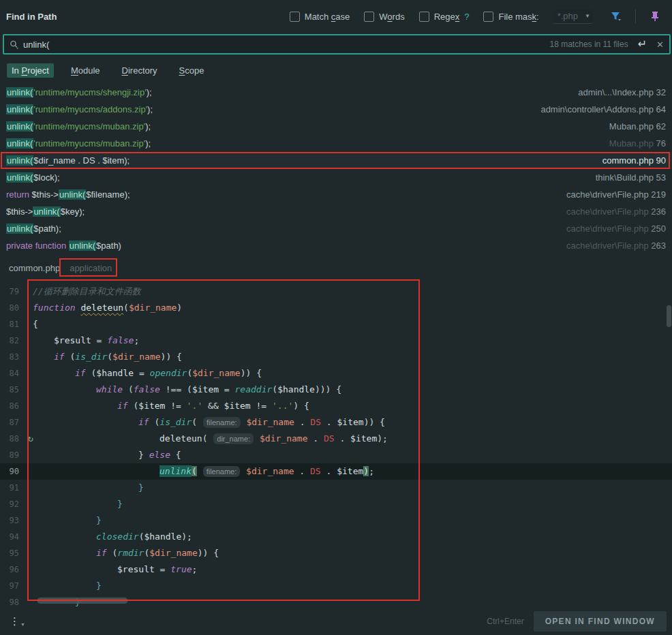 Image resolution: width=672 pixels, height=635 pixels. Describe the element at coordinates (301, 177) in the screenshot. I see `result-snippet: unlink($lock);` at that location.